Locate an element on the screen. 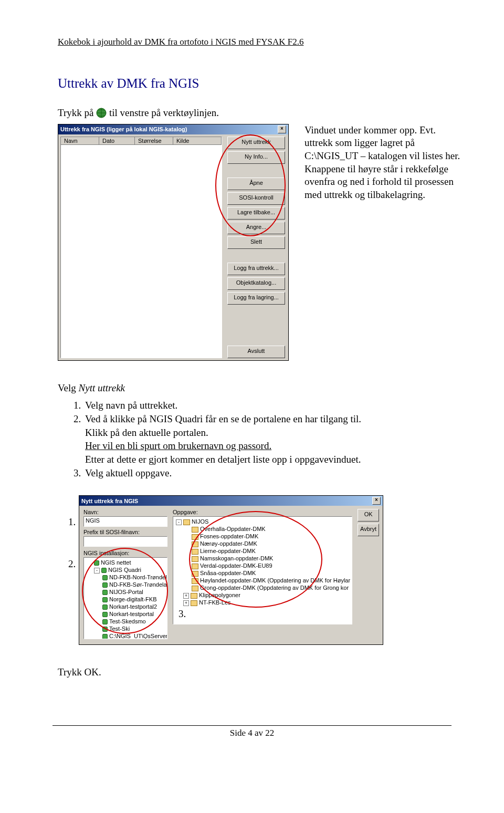 This screenshot has width=504, height=813. step-1: Velg navn på uttrekket. is located at coordinates (131, 405).